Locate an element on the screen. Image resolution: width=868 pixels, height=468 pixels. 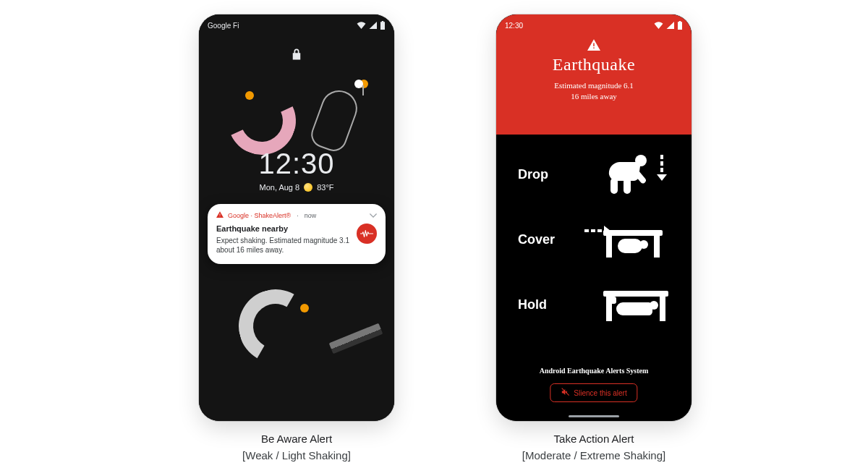
lockscreen-clock: 12:30 Mon, Aug 8 83°F is located at coordinates (297, 171).